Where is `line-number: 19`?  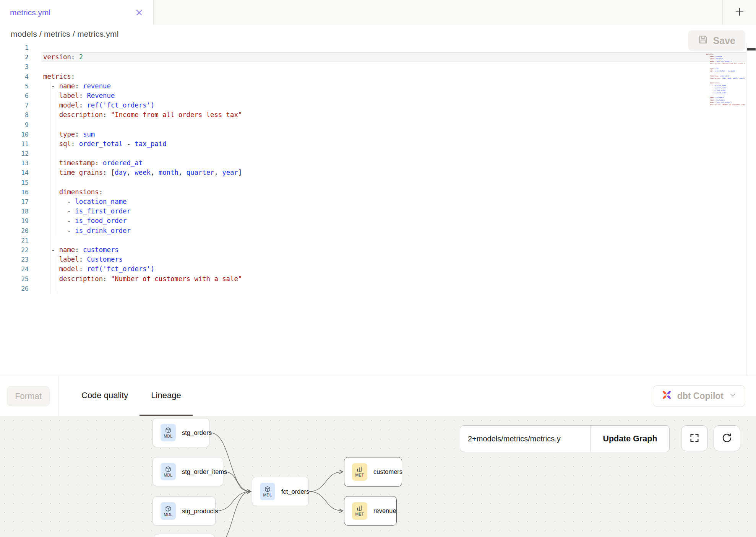
line-number: 19 is located at coordinates (15, 221).